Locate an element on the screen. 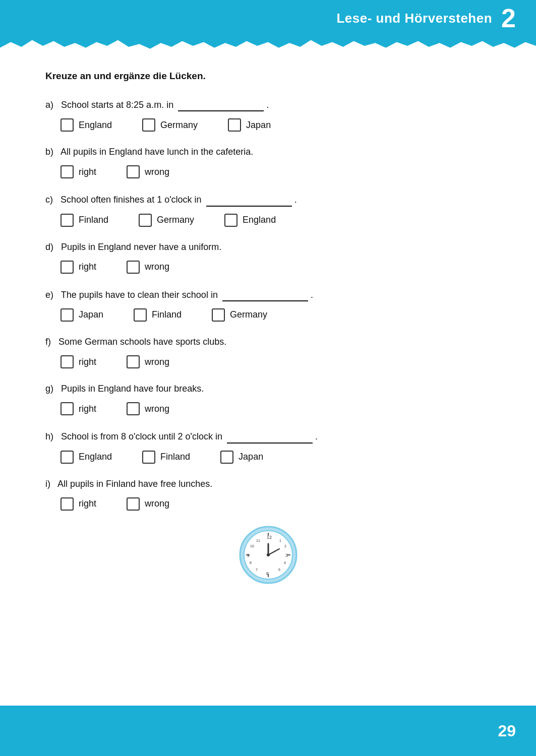 This screenshot has width=536, height=756. option-a-japan: Japan is located at coordinates (249, 125).